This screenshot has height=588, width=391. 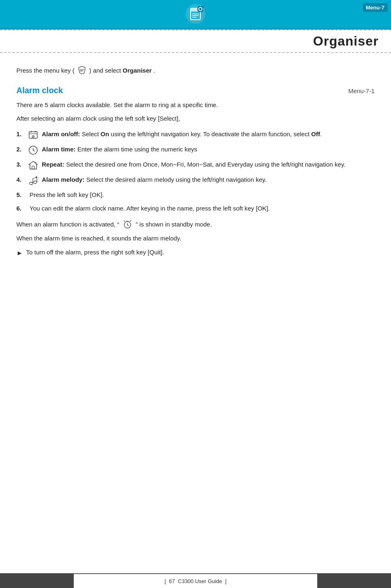 What do you see at coordinates (208, 134) in the screenshot?
I see `step-1-text: Alarm on/off: Select On using the left/r…` at bounding box center [208, 134].